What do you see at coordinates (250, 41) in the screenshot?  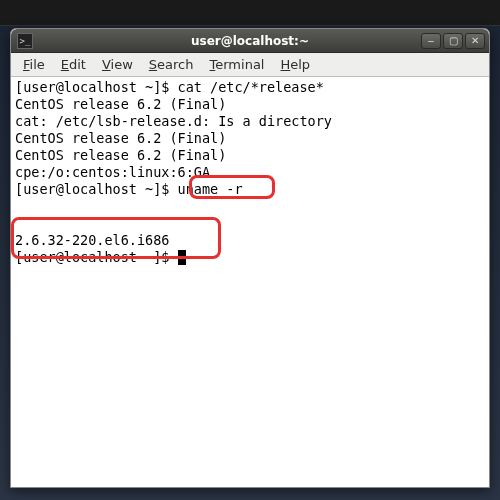 I see `window-titlebar: >_ user@localhost:~ – ▢ ✕` at bounding box center [250, 41].